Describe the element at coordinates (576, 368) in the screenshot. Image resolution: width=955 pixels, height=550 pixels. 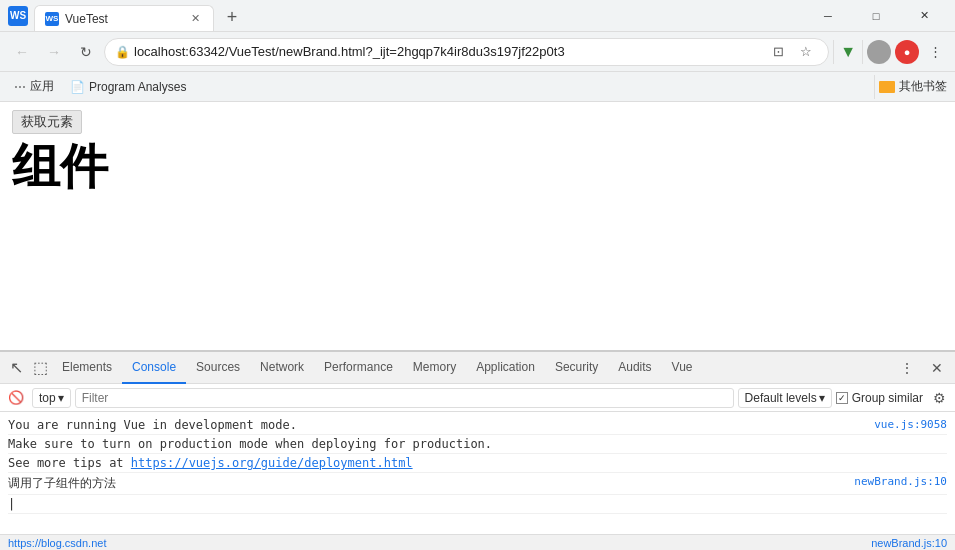
I see `devtools-tab-security: Security` at that location.